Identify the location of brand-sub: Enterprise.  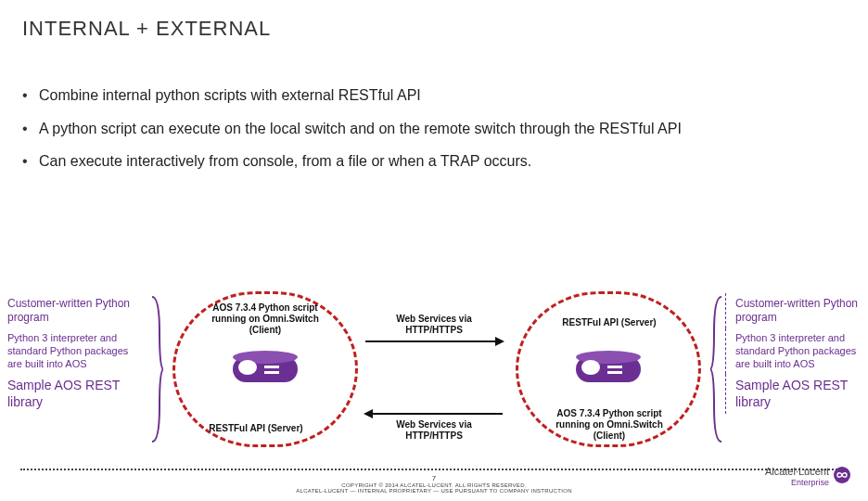
(811, 482).